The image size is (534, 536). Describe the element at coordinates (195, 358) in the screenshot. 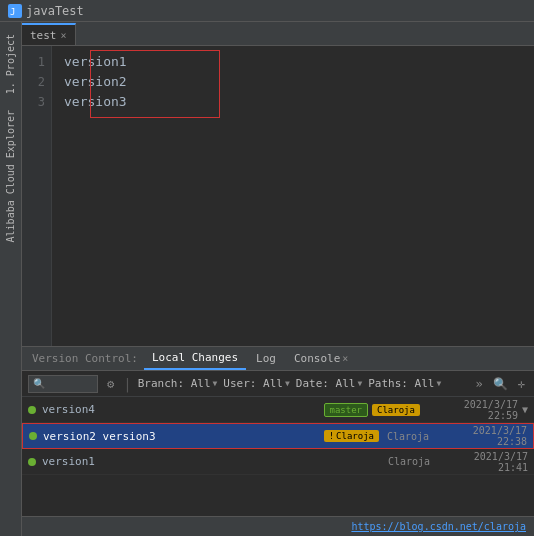

I see `tab-local-changes-label: Local Changes` at that location.